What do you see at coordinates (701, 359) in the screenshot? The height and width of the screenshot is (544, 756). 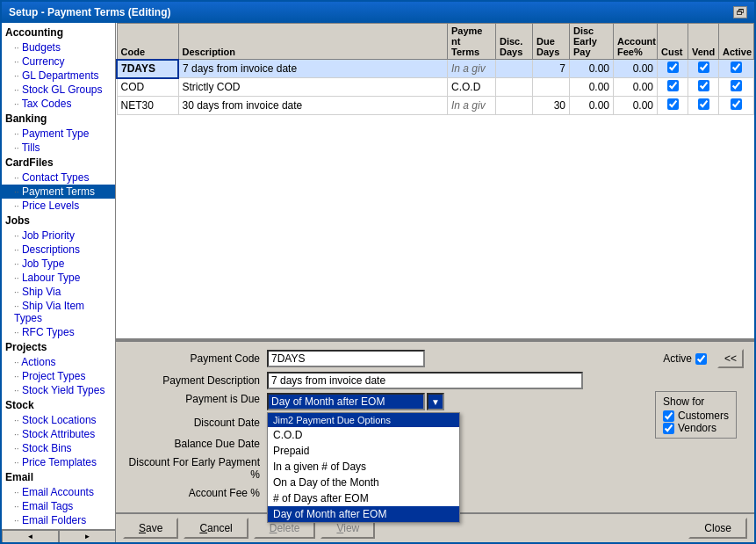 I see `active-form-checkbox` at bounding box center [701, 359].